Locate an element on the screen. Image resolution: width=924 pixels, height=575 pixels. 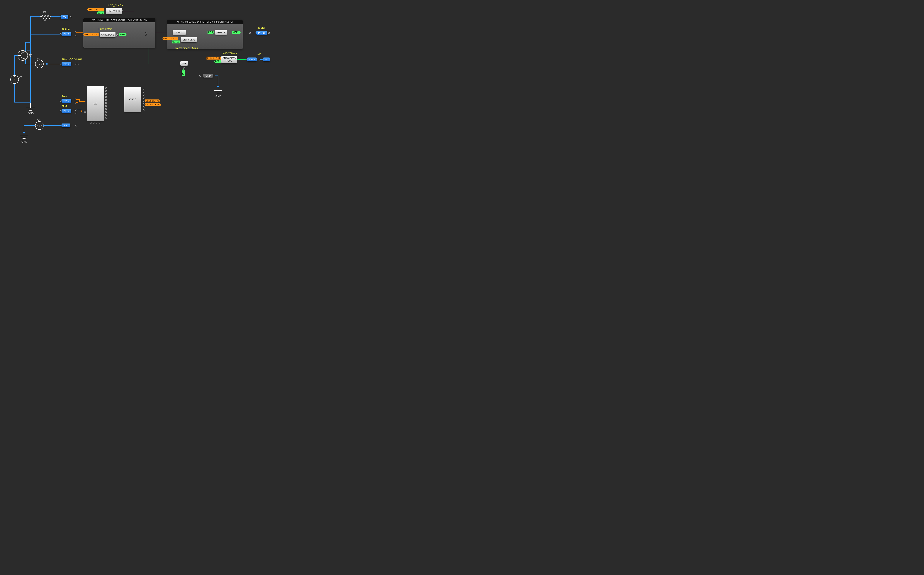
block-cnt2dly2: CNT2/DLY2 is located at coordinates (114, 11).